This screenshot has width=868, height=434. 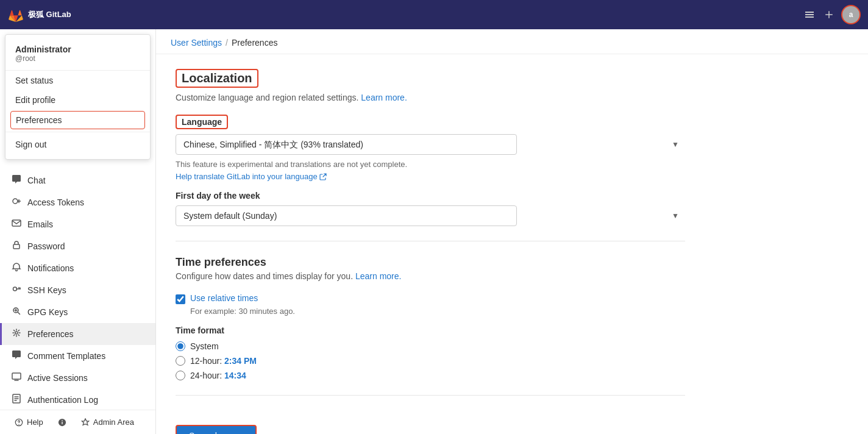 I want to click on sidebar-toggle-btn, so click(x=809, y=15).